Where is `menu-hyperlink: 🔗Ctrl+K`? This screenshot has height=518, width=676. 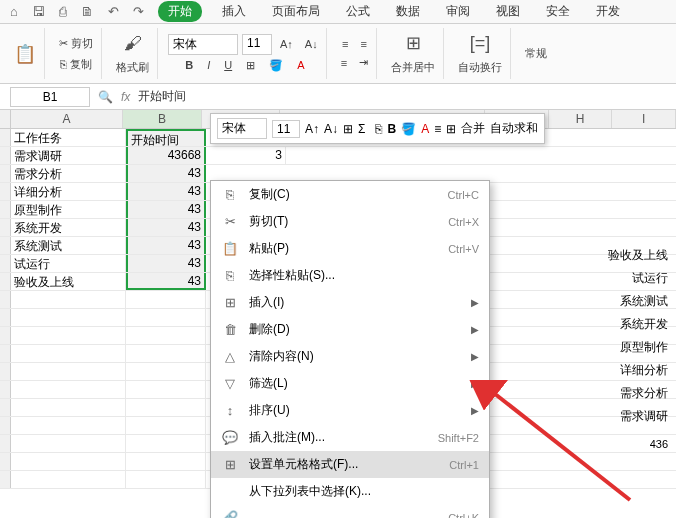 menu-hyperlink: 🔗Ctrl+K is located at coordinates (350, 512).